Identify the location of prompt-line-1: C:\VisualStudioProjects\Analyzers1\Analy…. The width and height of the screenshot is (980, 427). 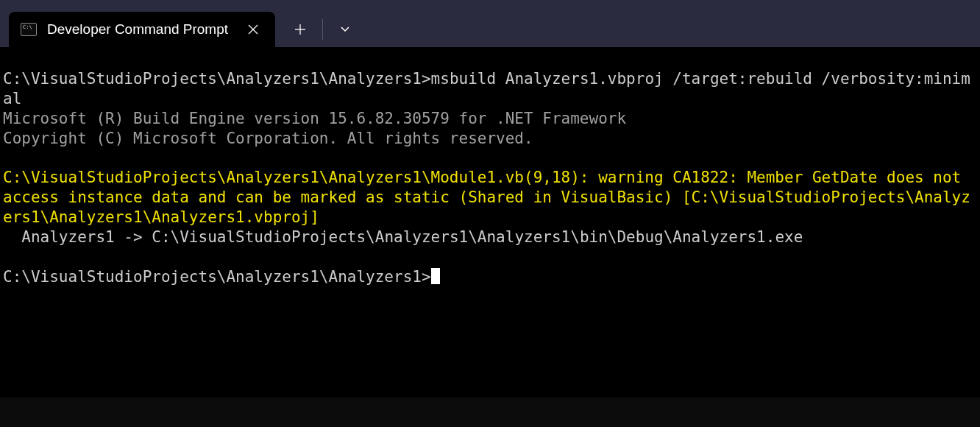
(217, 79).